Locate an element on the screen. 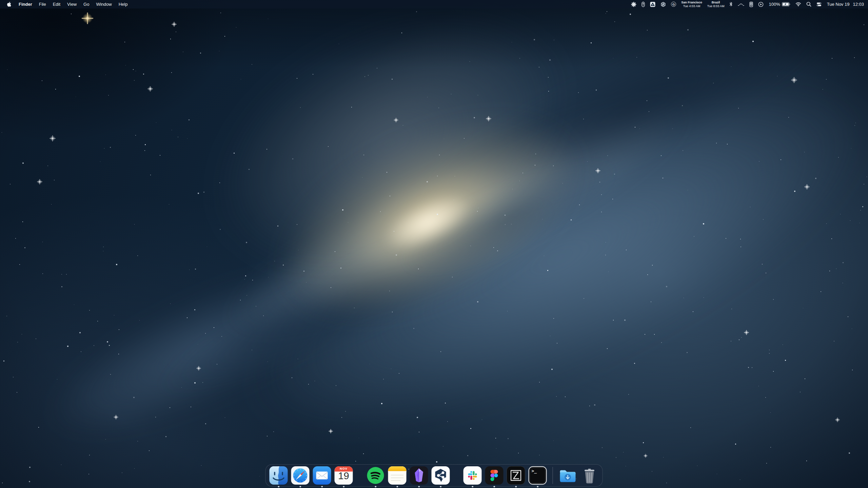  menu-go: Go is located at coordinates (86, 4).